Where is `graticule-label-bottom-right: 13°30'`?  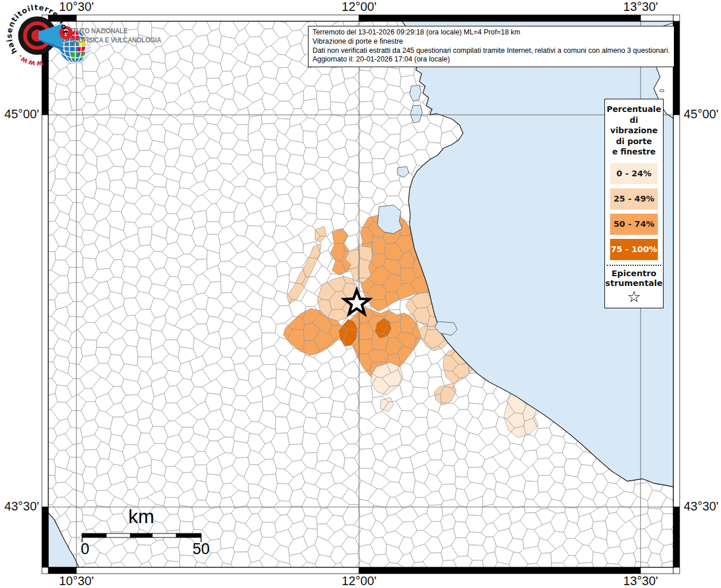 graticule-label-bottom-right: 13°30' is located at coordinates (641, 581).